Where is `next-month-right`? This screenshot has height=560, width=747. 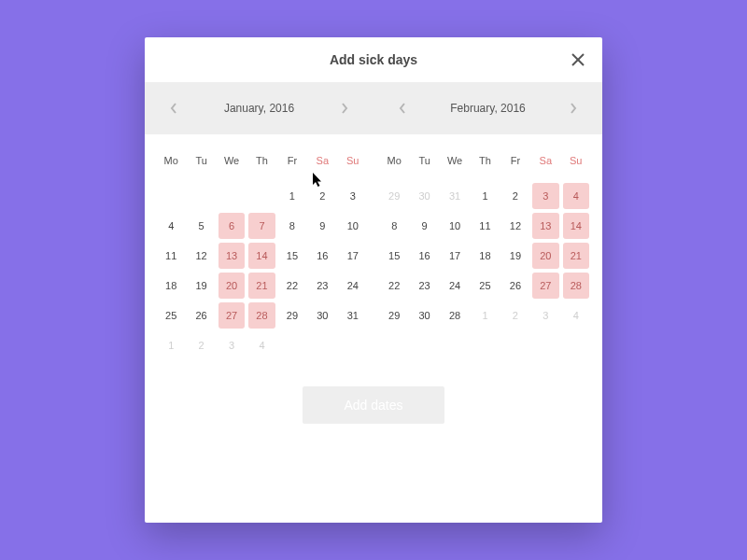
next-month-right is located at coordinates (573, 108).